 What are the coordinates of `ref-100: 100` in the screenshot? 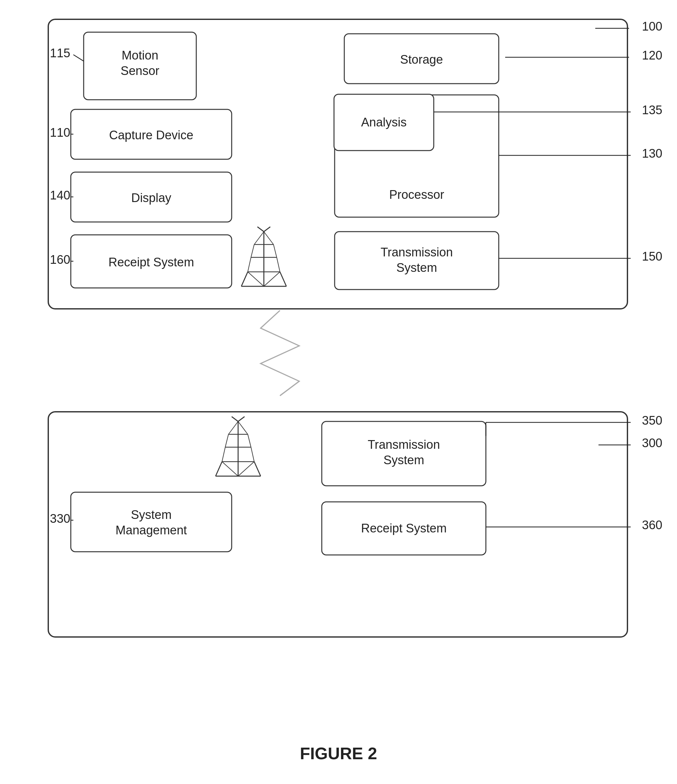 It's located at (652, 26).